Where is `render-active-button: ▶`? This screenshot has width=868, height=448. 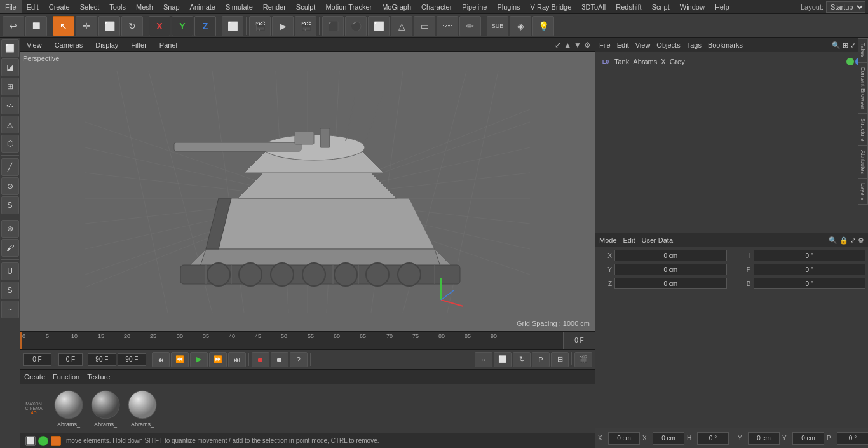 render-active-button: ▶ is located at coordinates (283, 26).